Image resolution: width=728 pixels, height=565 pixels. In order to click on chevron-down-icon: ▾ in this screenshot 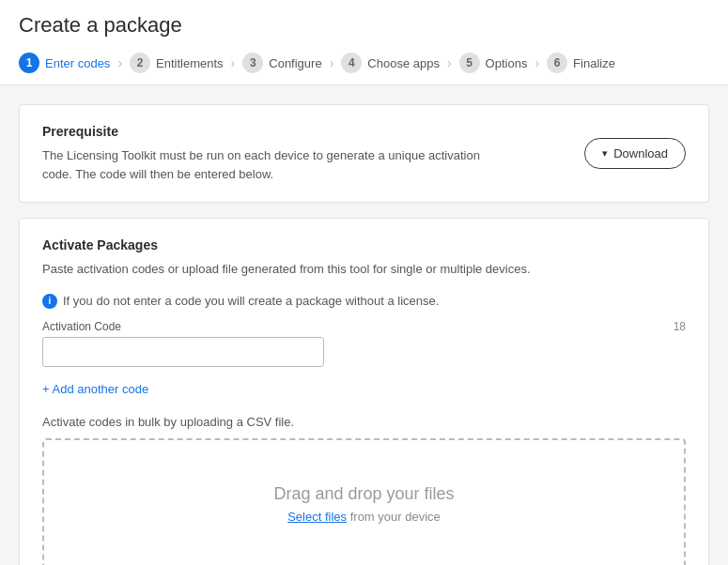, I will do `click(605, 154)`.